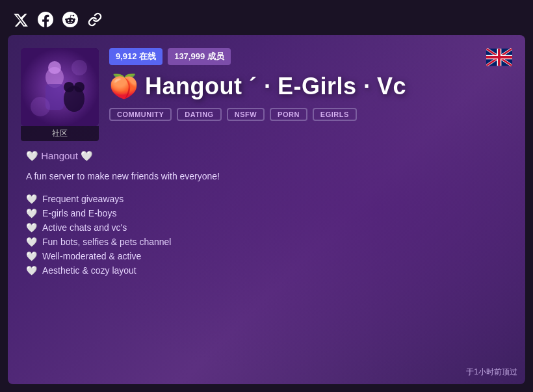  Describe the element at coordinates (246, 114) in the screenshot. I see `tag-nsfw: NSFW` at that location.